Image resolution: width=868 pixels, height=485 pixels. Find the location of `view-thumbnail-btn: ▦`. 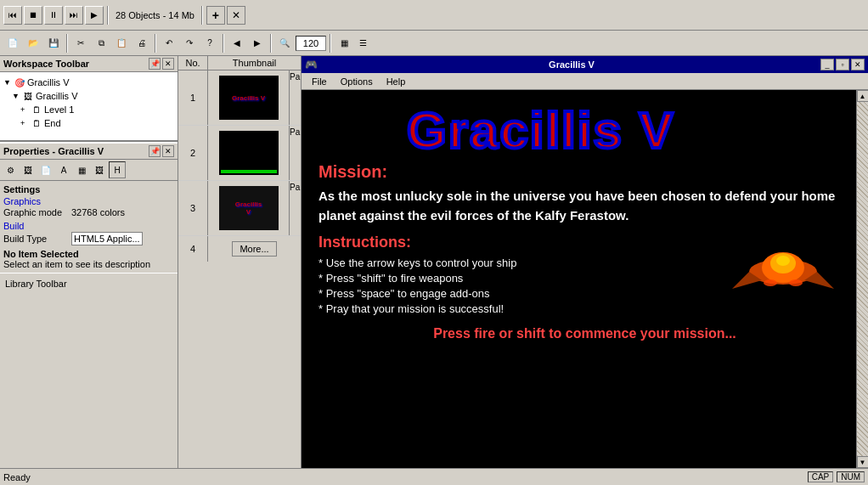

view-thumbnail-btn: ▦ is located at coordinates (344, 43).